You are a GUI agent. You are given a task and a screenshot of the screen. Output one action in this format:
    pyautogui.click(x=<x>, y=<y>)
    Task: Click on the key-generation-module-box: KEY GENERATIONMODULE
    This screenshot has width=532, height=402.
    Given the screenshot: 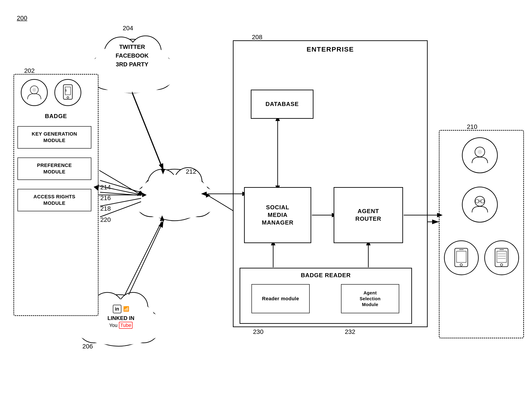 What is the action you would take?
    pyautogui.click(x=54, y=137)
    